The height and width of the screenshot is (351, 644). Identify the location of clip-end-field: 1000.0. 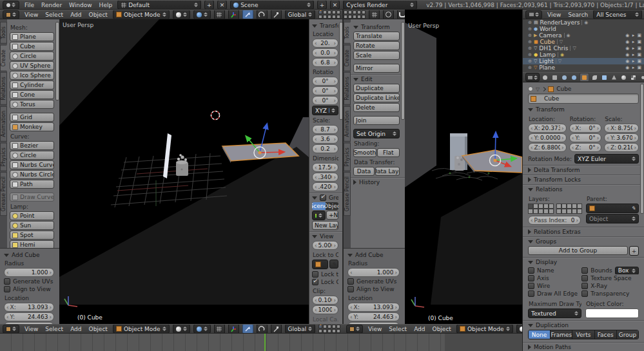
(325, 310).